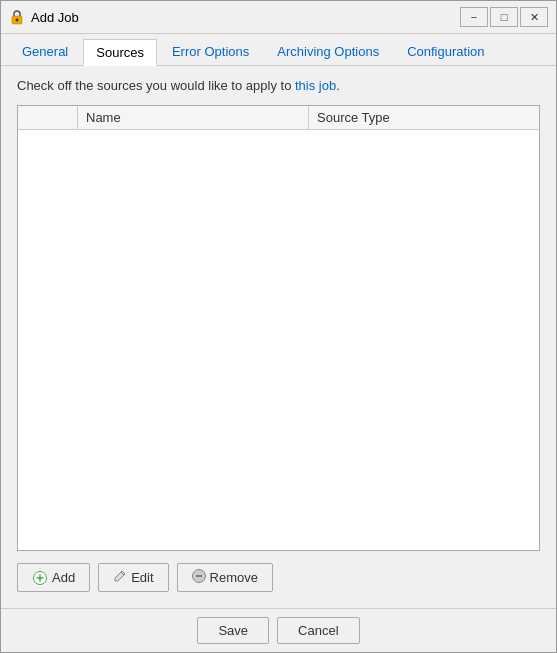 Image resolution: width=557 pixels, height=653 pixels. I want to click on cancel-button: Cancel, so click(318, 630).